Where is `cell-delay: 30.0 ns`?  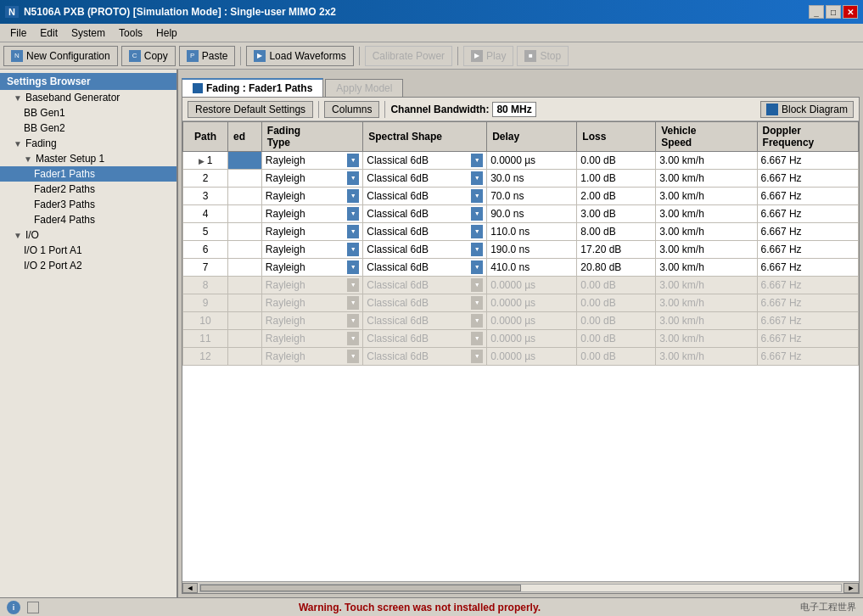 cell-delay: 30.0 ns is located at coordinates (532, 178).